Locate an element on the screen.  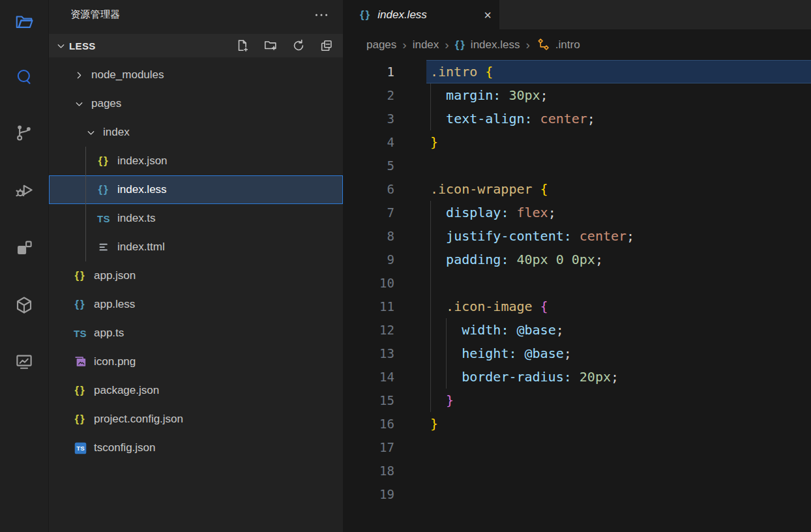
activity-item-package is located at coordinates (24, 305).